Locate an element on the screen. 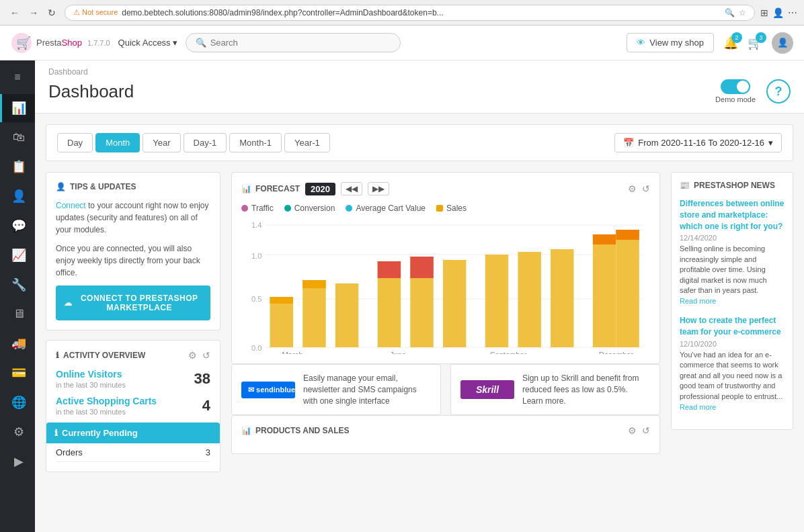 This screenshot has height=532, width=804. forecast-next-button: ▶▶ is located at coordinates (378, 189).